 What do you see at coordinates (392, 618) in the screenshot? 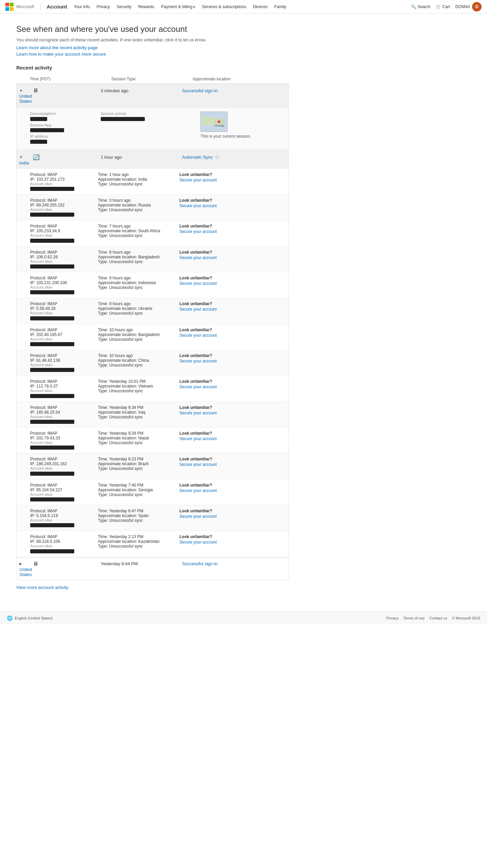
I see `footer-privacy-link: Privacy` at bounding box center [392, 618].